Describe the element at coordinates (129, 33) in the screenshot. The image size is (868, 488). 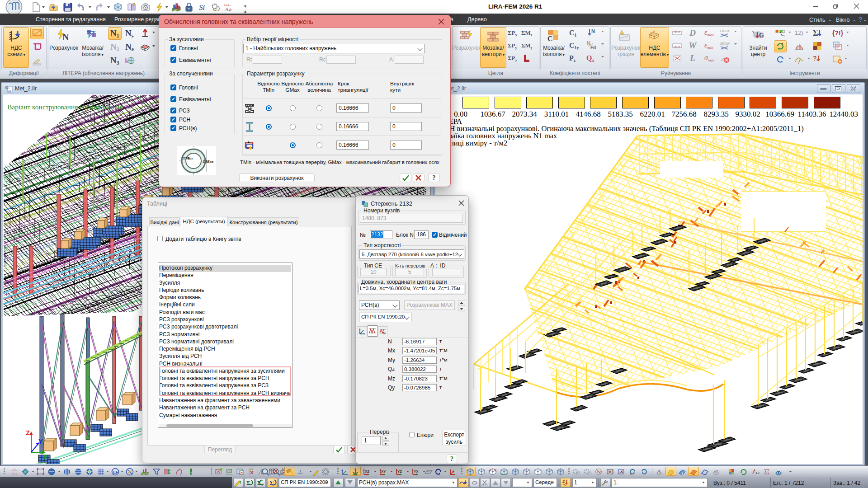
I see `svg-text: Ns` at that location.